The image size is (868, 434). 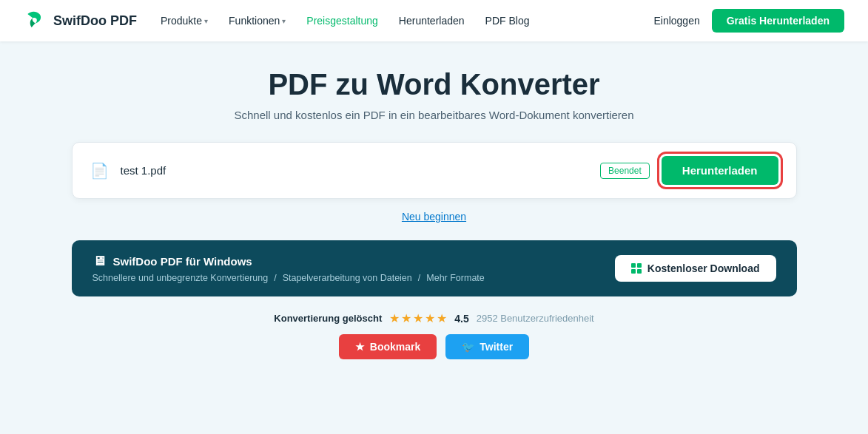 What do you see at coordinates (430, 318) in the screenshot?
I see `star-4: ★` at bounding box center [430, 318].